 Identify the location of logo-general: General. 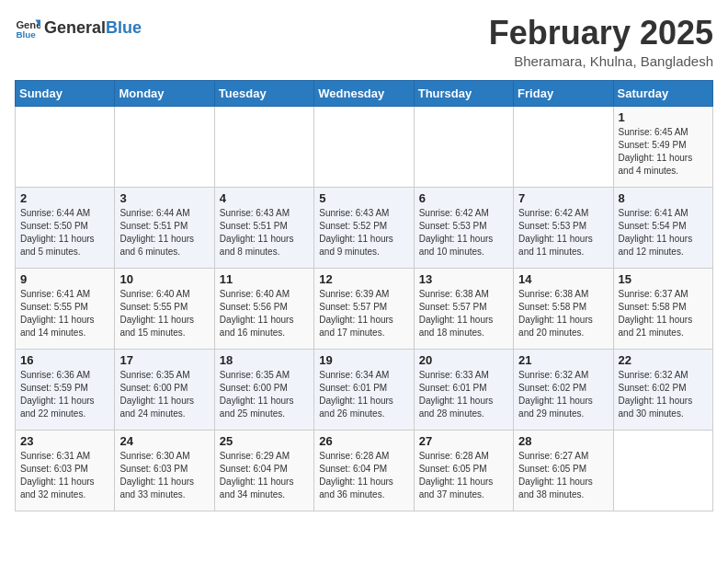
(75, 28).